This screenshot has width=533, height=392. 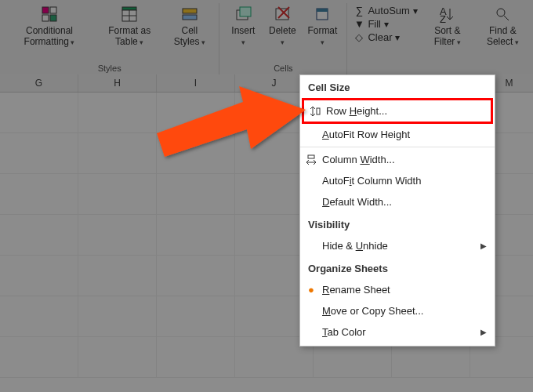 What do you see at coordinates (283, 69) in the screenshot?
I see `cells-group-label: Cells` at bounding box center [283, 69].